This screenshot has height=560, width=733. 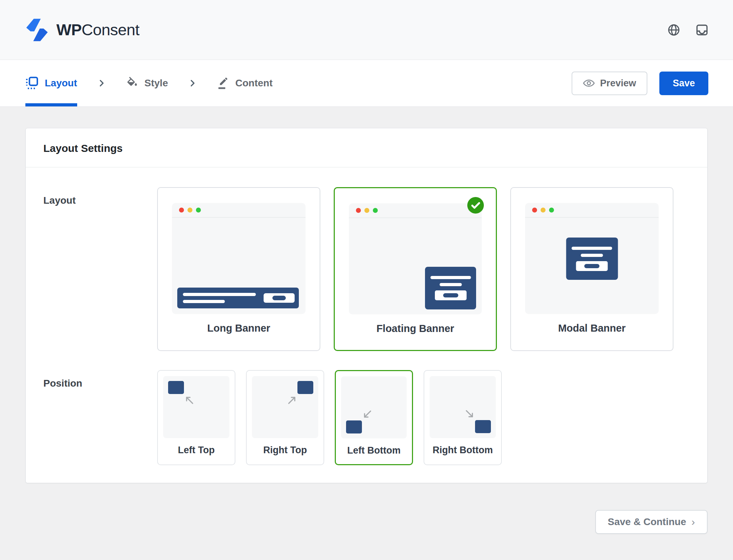 What do you see at coordinates (366, 522) in the screenshot?
I see `footer-actions: Save & Continue ›` at bounding box center [366, 522].